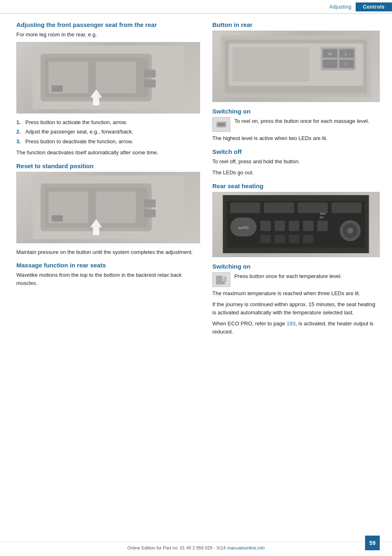 The height and width of the screenshot is (556, 392). Describe the element at coordinates (296, 111) in the screenshot. I see `switching-on-heading-1: Switching on` at that location.